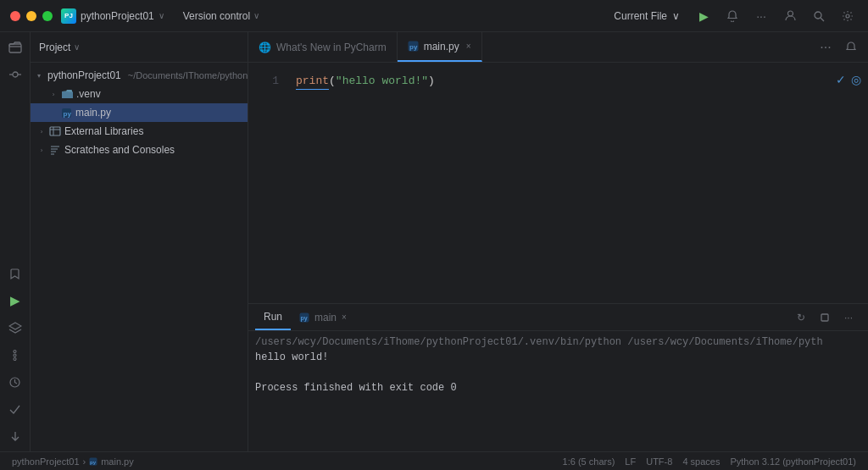  I want to click on activity-bar: ▶, so click(15, 242).